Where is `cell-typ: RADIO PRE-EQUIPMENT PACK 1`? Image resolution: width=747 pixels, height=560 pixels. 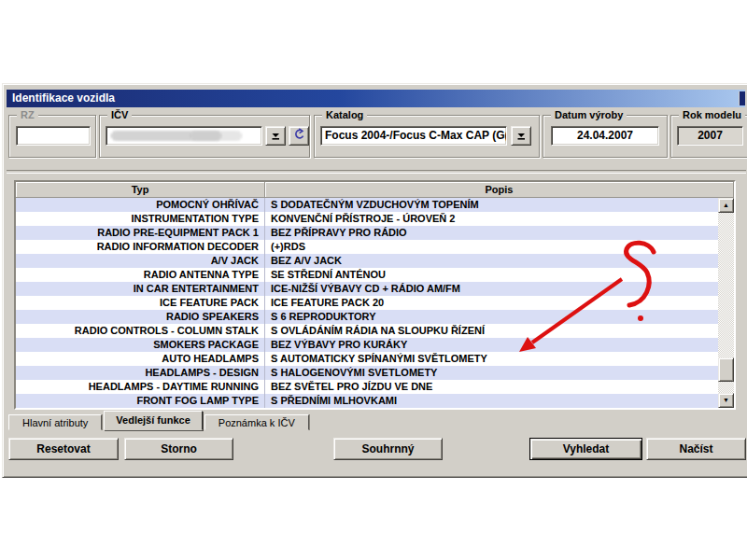
cell-typ: RADIO PRE-EQUIPMENT PACK 1 is located at coordinates (140, 233).